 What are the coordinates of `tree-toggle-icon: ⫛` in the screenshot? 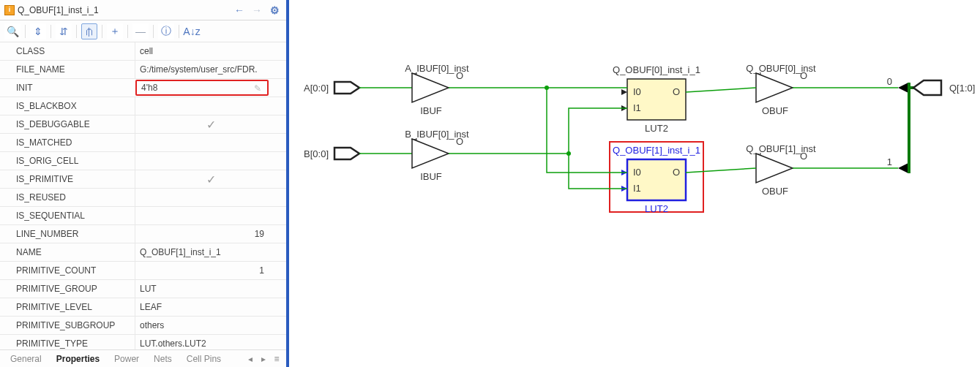 It's located at (89, 31).